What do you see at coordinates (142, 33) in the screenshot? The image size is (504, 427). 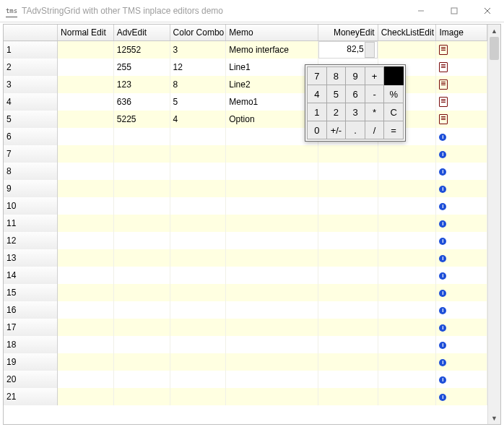 I see `col-advedit: AdvEdit` at bounding box center [142, 33].